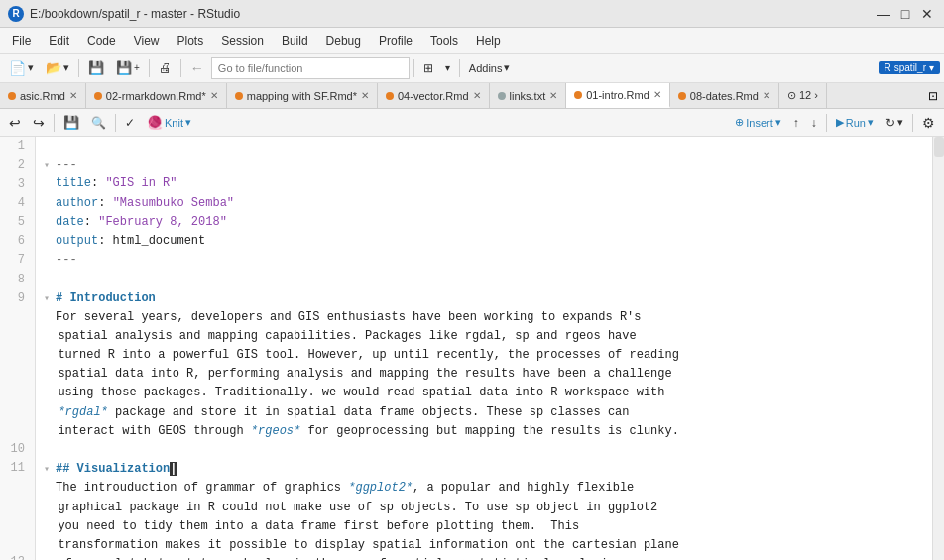  Describe the element at coordinates (927, 14) in the screenshot. I see `close-button: ✕` at that location.